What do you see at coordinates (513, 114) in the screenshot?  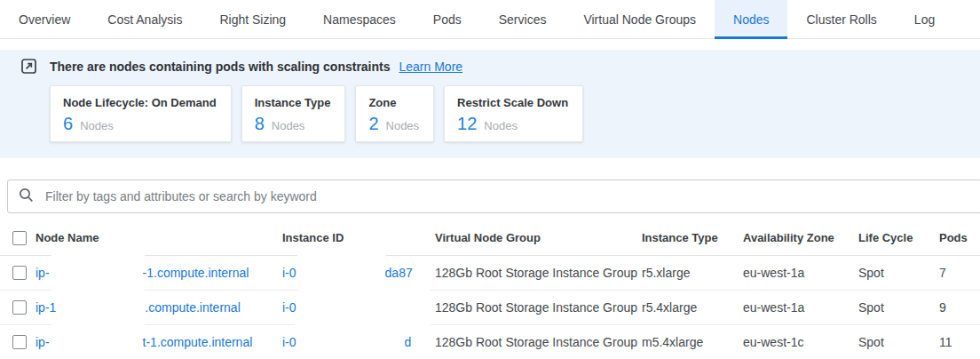 I see `card-restrict-scale-down: Restrict Scale Down 12 Nodes` at bounding box center [513, 114].